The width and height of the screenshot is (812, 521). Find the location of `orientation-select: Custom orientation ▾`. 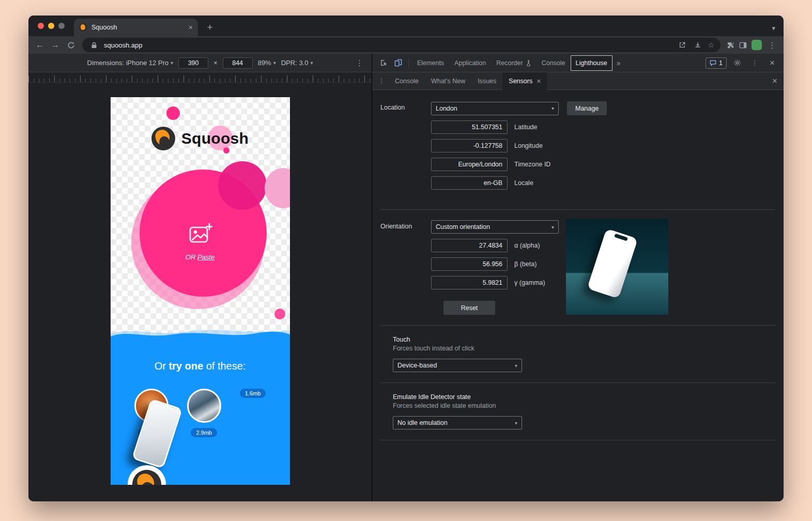

orientation-select: Custom orientation ▾ is located at coordinates (495, 227).